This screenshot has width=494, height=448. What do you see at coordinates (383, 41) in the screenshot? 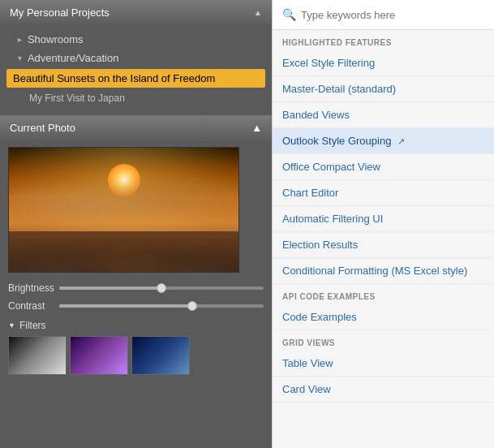
I see `highlighted-features-title: HIGHLIGHTED FEATURES` at bounding box center [383, 41].